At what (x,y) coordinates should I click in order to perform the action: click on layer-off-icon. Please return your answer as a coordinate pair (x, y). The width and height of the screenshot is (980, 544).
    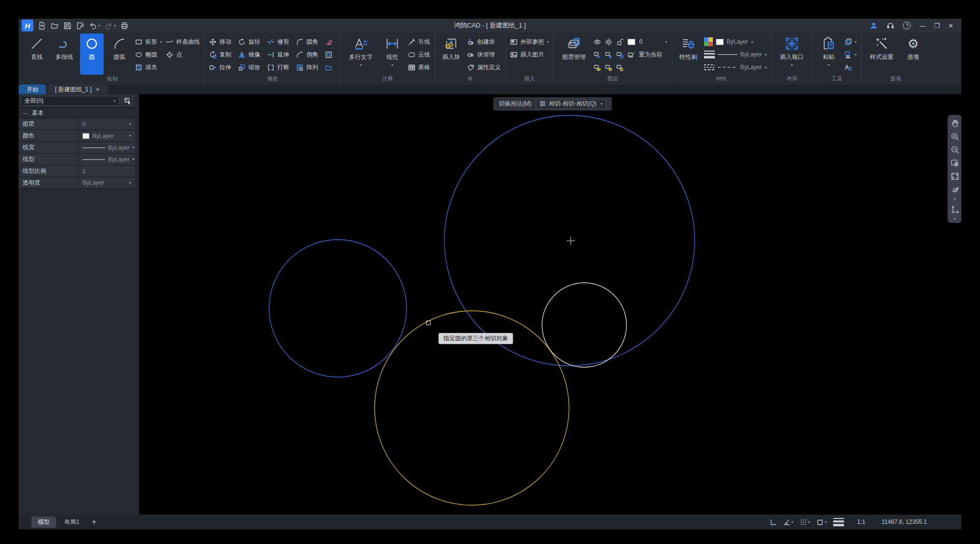
    Looking at the image, I should click on (597, 55).